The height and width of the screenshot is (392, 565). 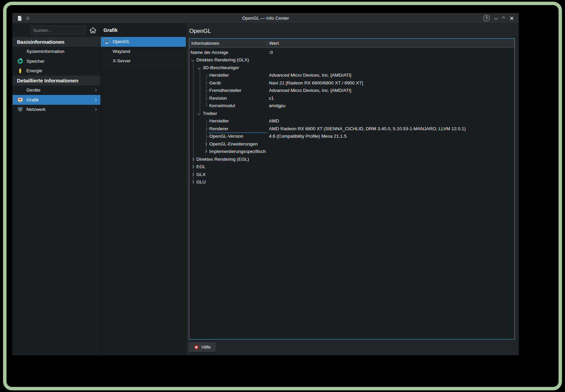 I want to click on tree-row: Fremdhersteller Advanced Micro Devices, …, so click(x=352, y=91).